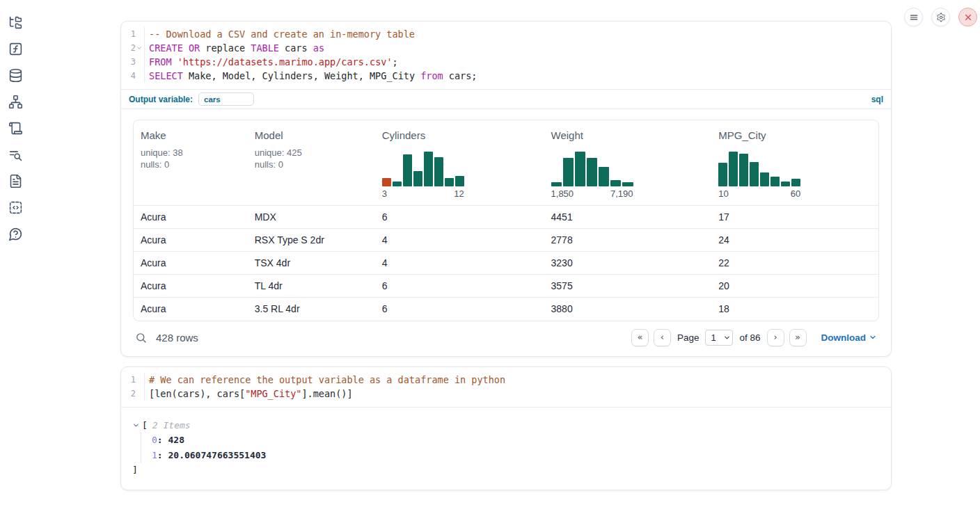  What do you see at coordinates (798, 338) in the screenshot?
I see `last-page-button: »` at bounding box center [798, 338].